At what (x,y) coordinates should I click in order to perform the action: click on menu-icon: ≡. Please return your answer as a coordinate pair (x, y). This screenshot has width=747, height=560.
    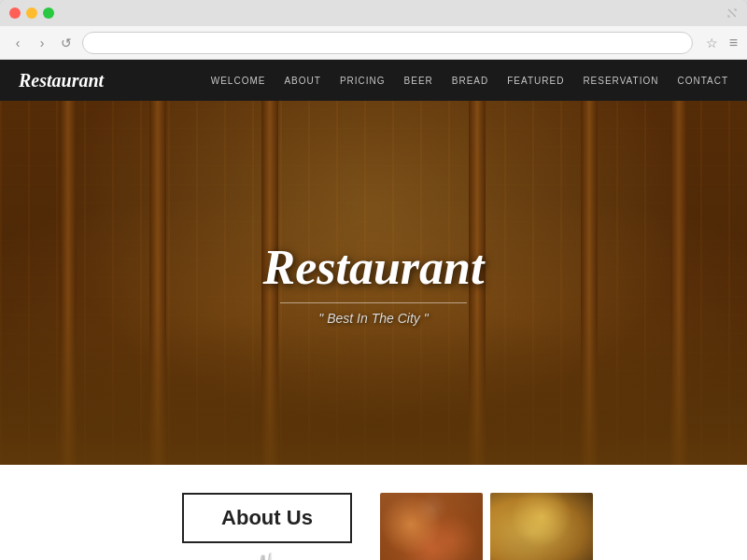
    Looking at the image, I should click on (734, 43).